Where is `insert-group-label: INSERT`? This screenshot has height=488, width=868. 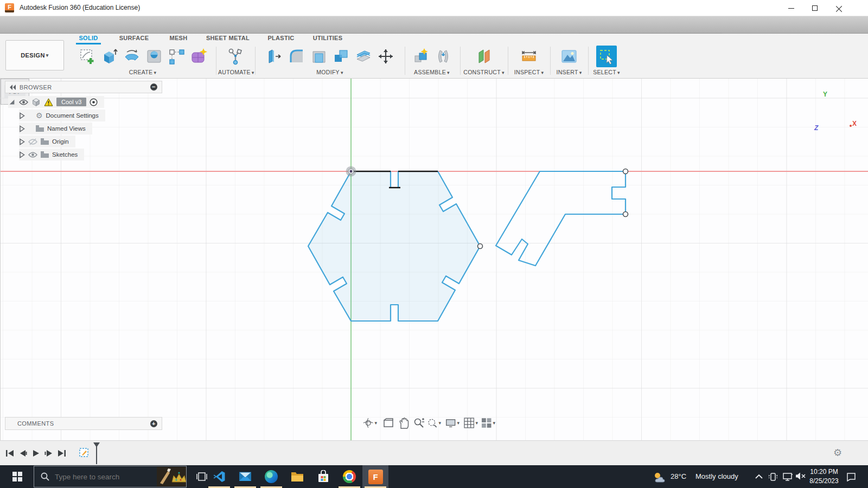 insert-group-label: INSERT is located at coordinates (569, 72).